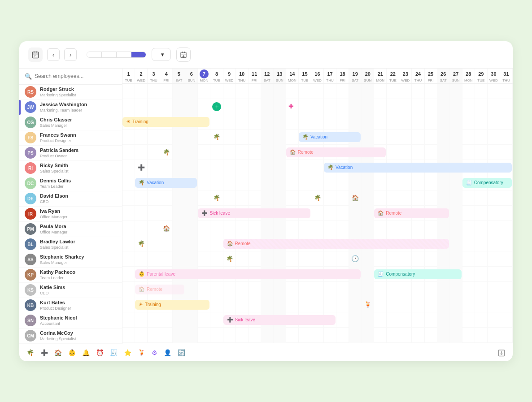 The width and height of the screenshot is (532, 402). What do you see at coordinates (217, 107) in the screenshot?
I see `add-event-button: +` at bounding box center [217, 107].